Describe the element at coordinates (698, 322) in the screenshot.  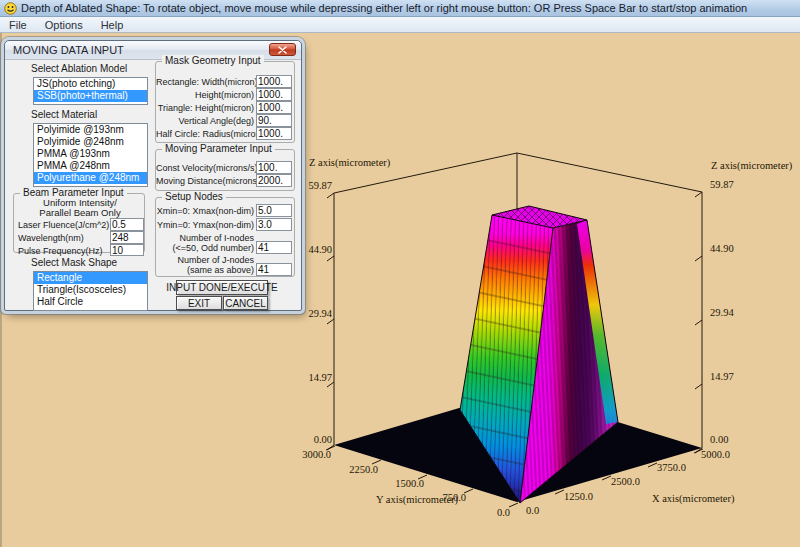
I see `z-axis-ticks-right` at that location.